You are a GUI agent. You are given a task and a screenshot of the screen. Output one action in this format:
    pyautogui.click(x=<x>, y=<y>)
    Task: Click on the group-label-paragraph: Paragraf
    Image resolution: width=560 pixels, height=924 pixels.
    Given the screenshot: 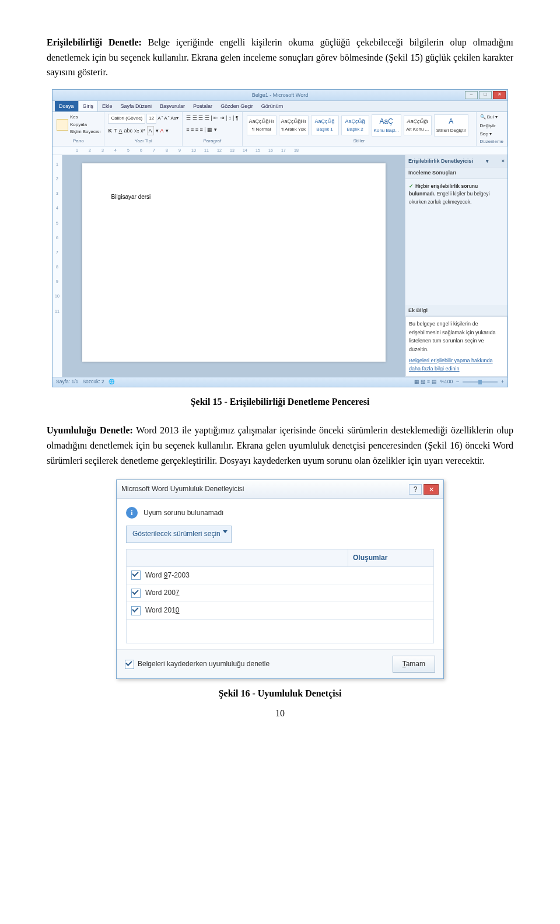 What is the action you would take?
    pyautogui.click(x=212, y=141)
    